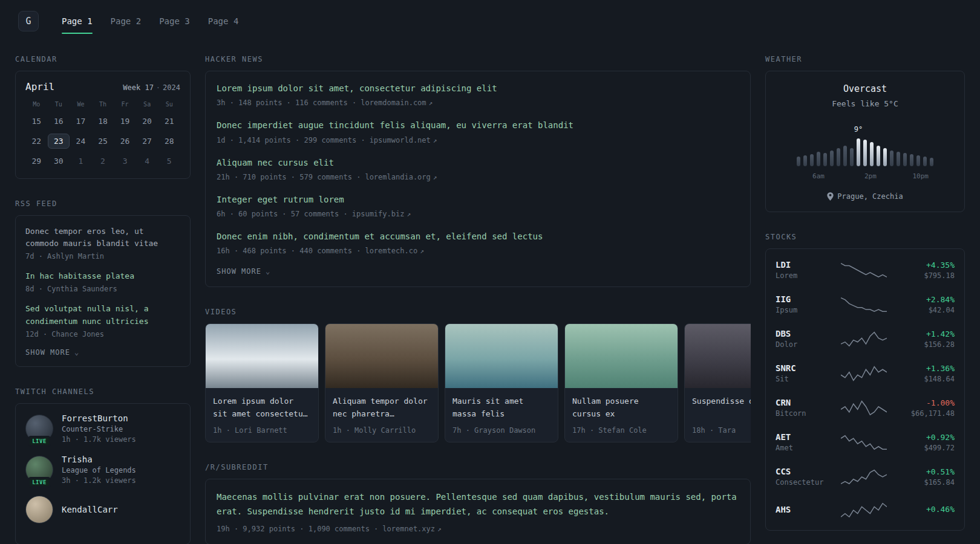 The height and width of the screenshot is (544, 980). I want to click on stock-row: CRN Bitcorn -1.00% $66,171.48, so click(865, 407).